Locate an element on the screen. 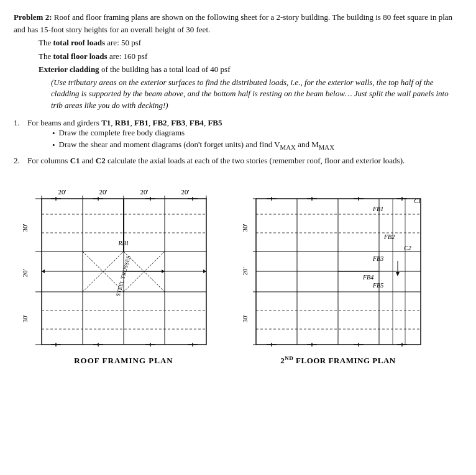 The width and height of the screenshot is (476, 475). fb5-label: FB5 is located at coordinates (378, 286).